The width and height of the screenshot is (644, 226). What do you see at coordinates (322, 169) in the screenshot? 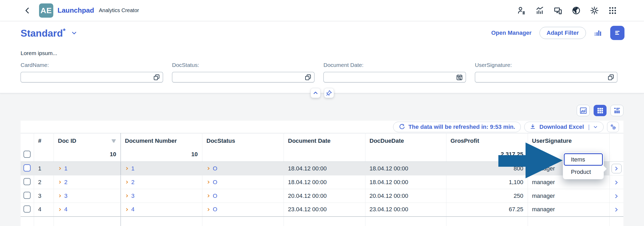
I see `table-row: 1 1 1 O 18.04.12 00:00 18.04.12 00:00 80…` at bounding box center [322, 169].